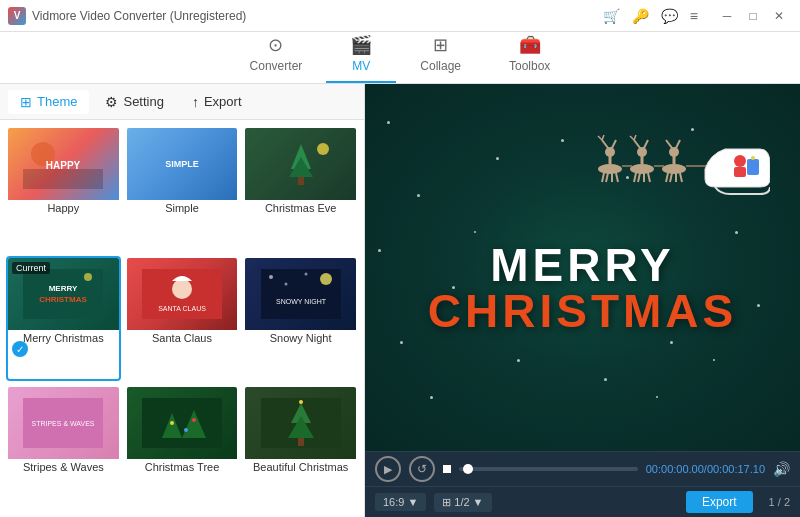  What do you see at coordinates (530, 66) in the screenshot?
I see `nav-toolbox-label: Toolbox` at bounding box center [530, 66].